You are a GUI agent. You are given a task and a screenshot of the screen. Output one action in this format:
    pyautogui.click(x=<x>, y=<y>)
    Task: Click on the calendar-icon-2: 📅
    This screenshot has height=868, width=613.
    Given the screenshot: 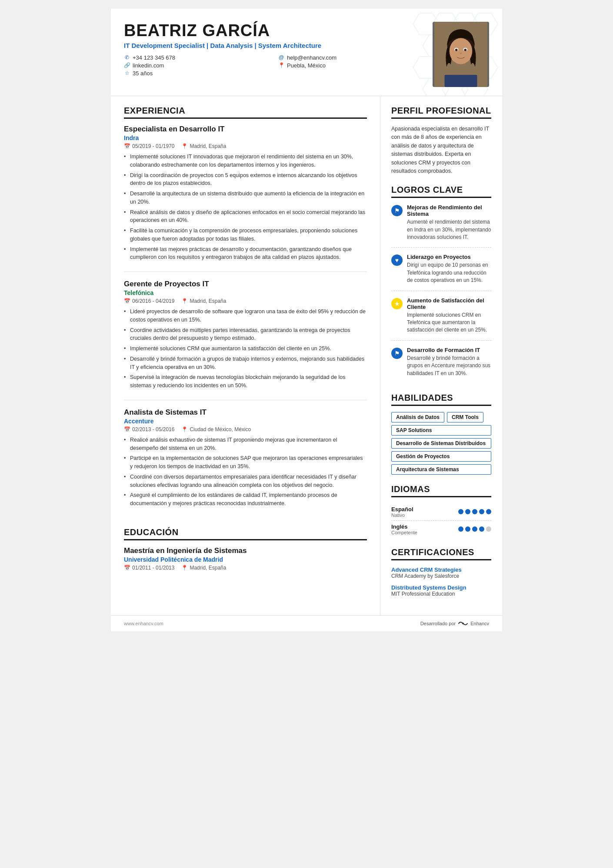 What is the action you would take?
    pyautogui.click(x=127, y=301)
    